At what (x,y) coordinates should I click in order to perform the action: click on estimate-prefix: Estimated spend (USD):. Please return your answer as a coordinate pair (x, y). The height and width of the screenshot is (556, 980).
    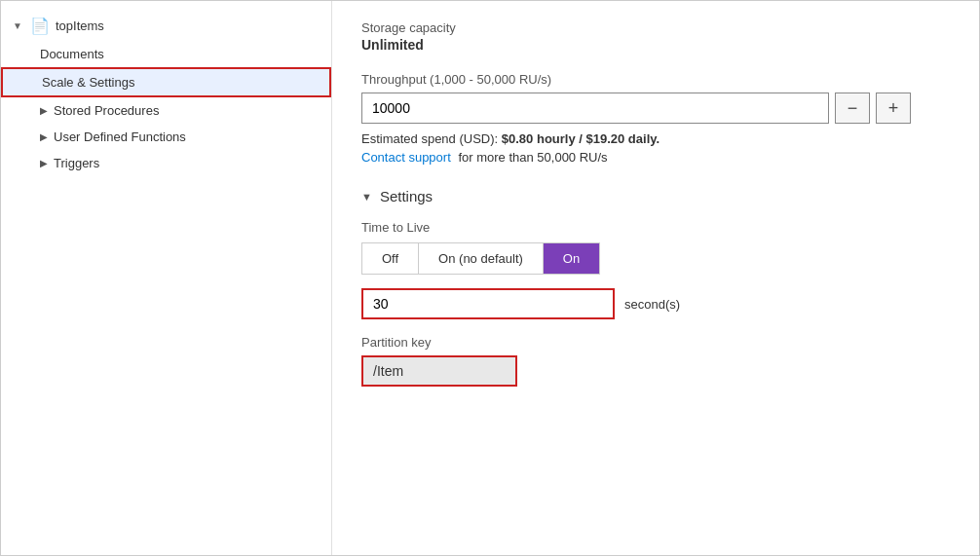
    Looking at the image, I should click on (430, 138).